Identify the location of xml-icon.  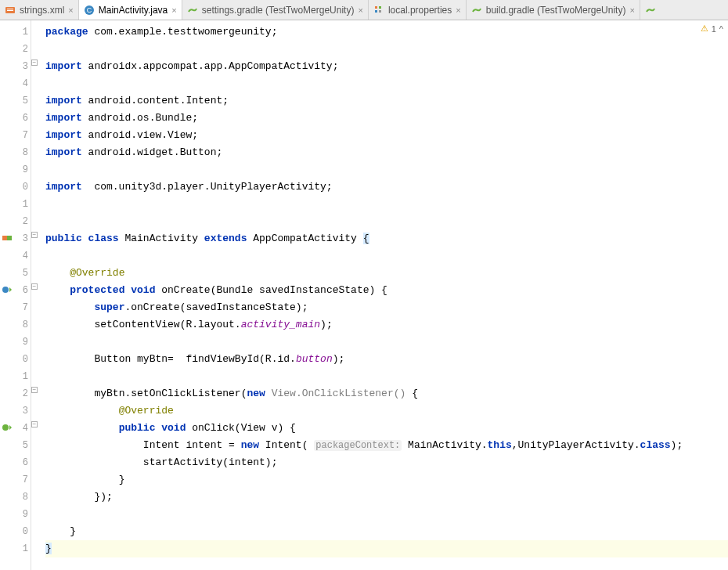
(10, 10).